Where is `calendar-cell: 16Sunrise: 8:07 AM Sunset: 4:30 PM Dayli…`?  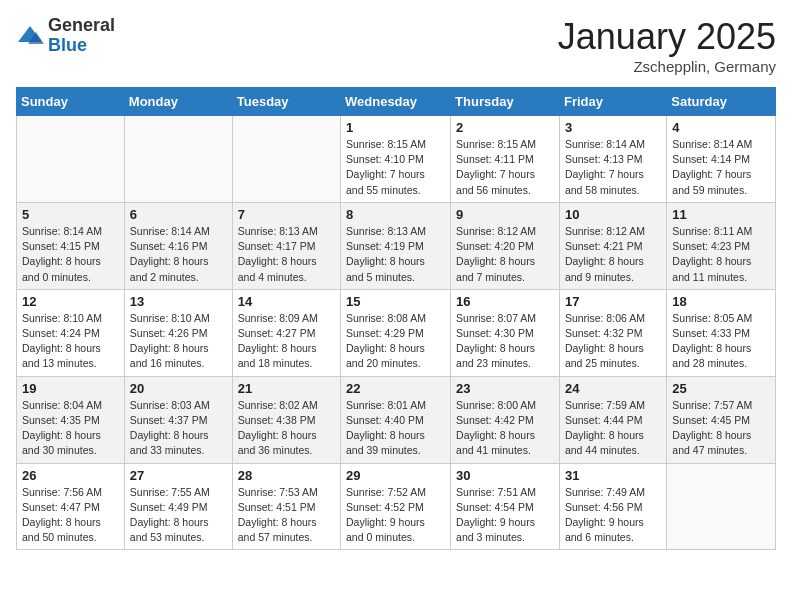
calendar-cell: 16Sunrise: 8:07 AM Sunset: 4:30 PM Dayli… is located at coordinates (506, 332).